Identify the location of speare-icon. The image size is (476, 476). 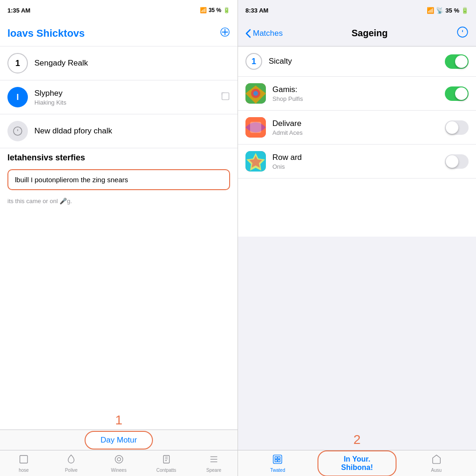
(214, 460).